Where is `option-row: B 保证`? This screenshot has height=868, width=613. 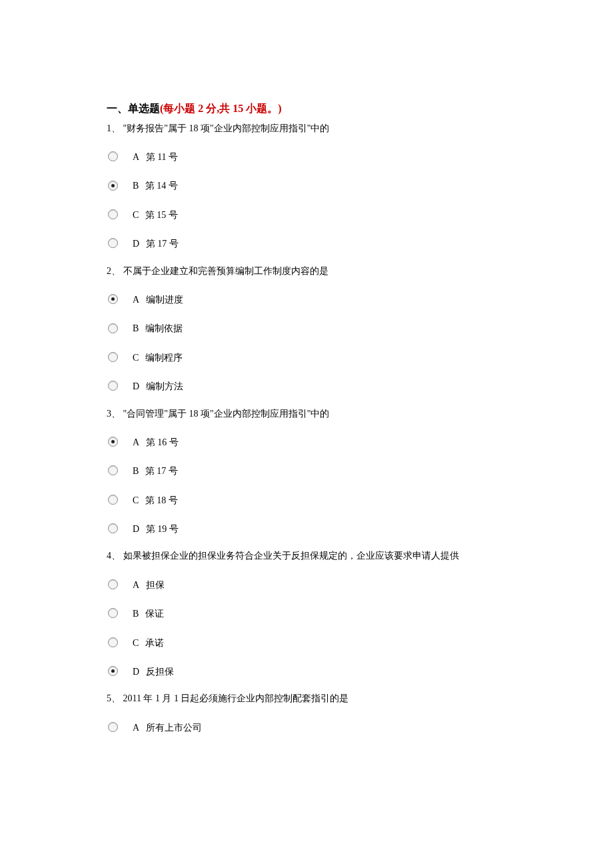 option-row: B 保证 is located at coordinates (306, 613).